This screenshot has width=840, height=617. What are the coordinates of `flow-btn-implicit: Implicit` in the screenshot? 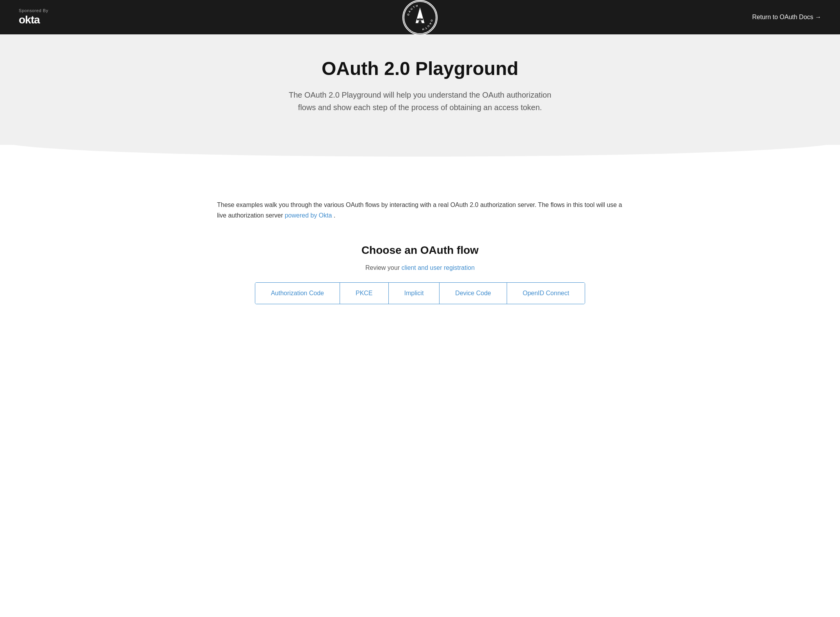 It's located at (415, 293).